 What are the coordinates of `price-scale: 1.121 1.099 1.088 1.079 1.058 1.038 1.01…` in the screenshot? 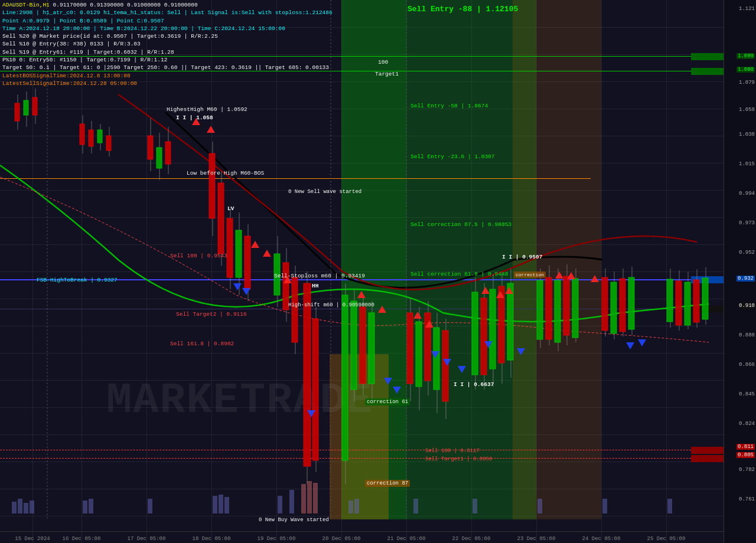 It's located at (739, 272).